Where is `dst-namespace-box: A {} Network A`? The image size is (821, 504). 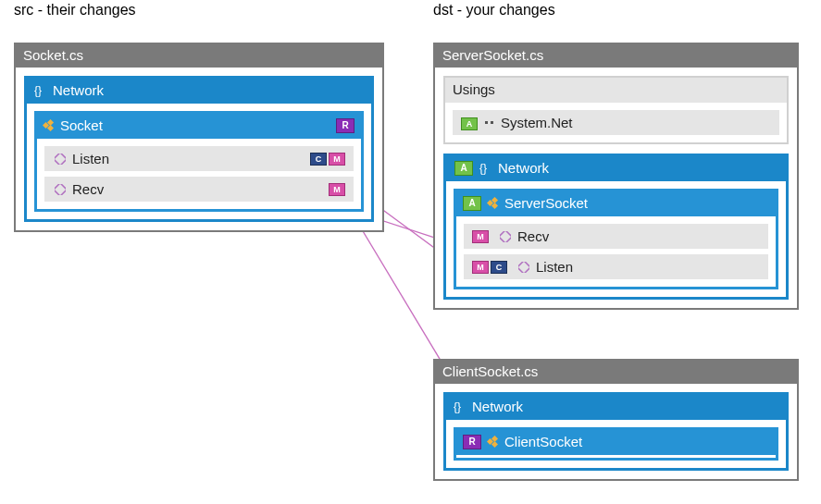
dst-namespace-box: A {} Network A is located at coordinates (616, 227).